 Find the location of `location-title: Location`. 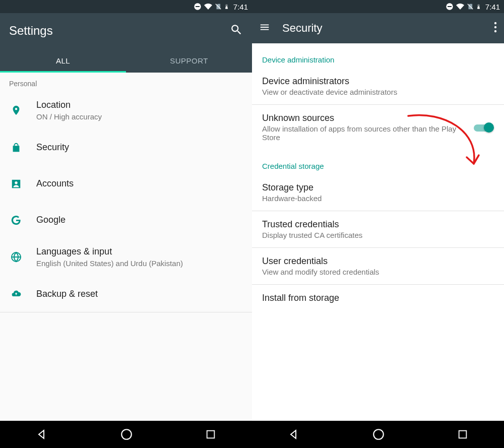

location-title: Location is located at coordinates (140, 105).